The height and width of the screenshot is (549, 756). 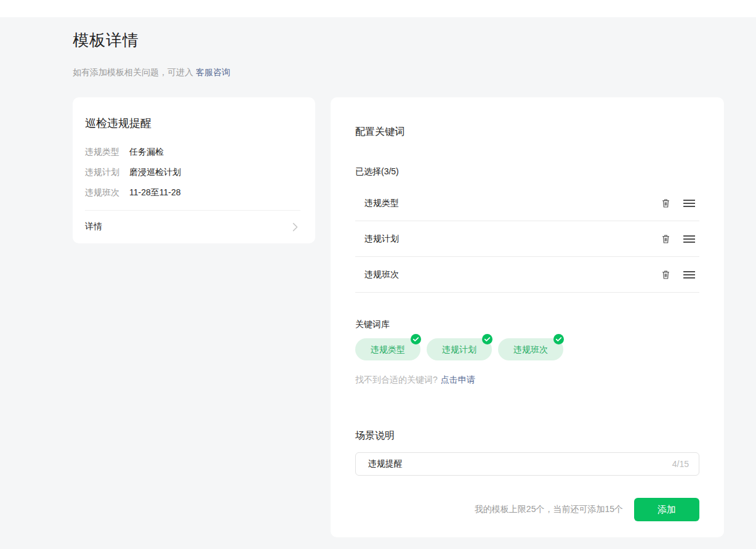 I want to click on page-subtitle: 如有添加模板相关问题，可进入客服咨询, so click(x=414, y=73).